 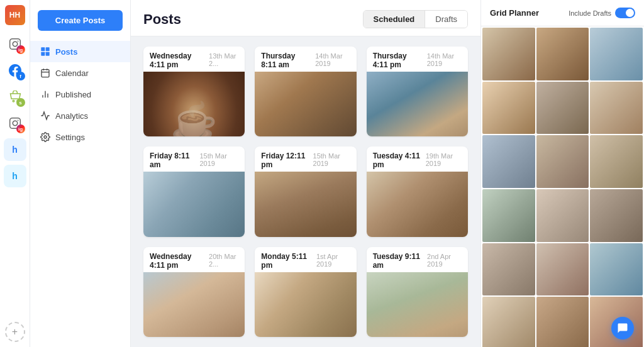 What do you see at coordinates (306, 191) in the screenshot?
I see `post-card: Friday 12:11 pm 15th Mar 2019` at bounding box center [306, 191].